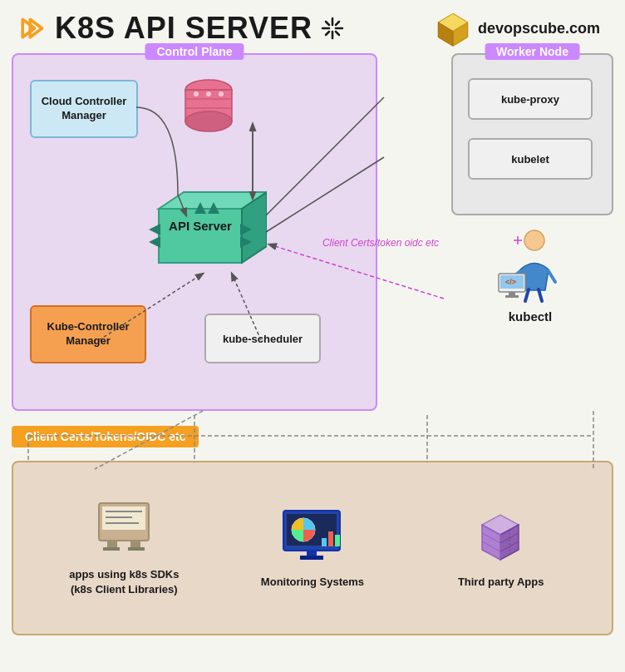 Image resolution: width=625 pixels, height=672 pixels. Describe the element at coordinates (200, 225) in the screenshot. I see `api-server-container: API Server` at that location.